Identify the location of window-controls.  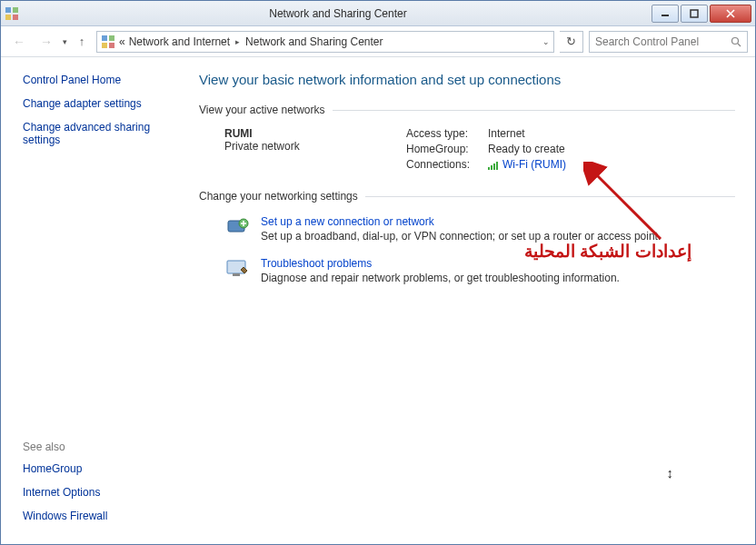
(701, 14).